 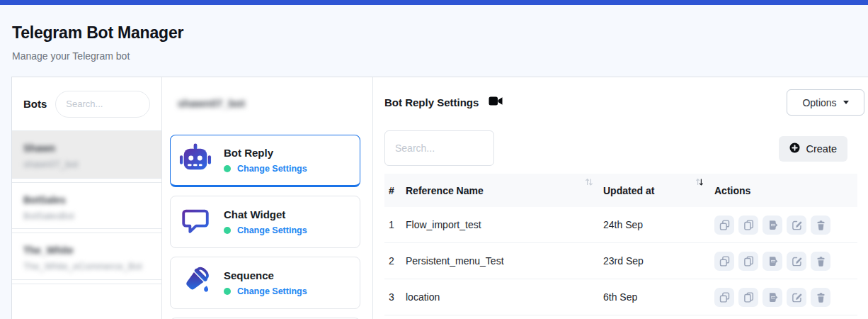 I want to click on robot-icon, so click(x=195, y=160).